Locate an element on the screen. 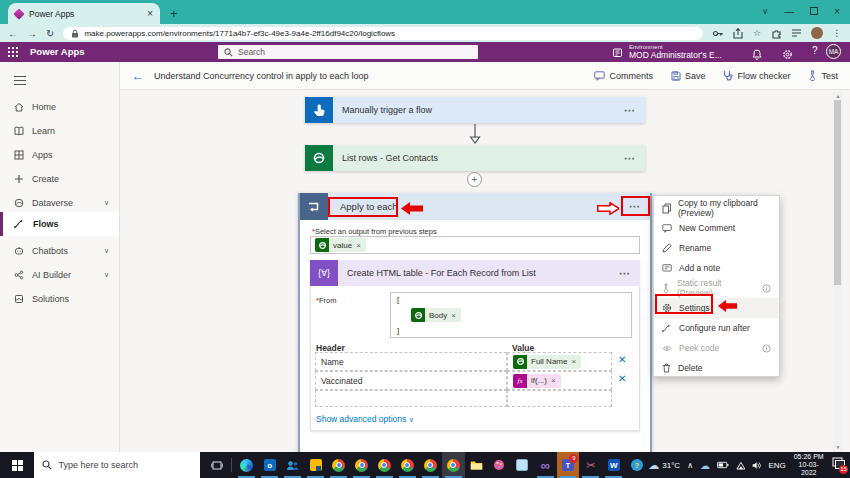  full-name-token: Full Name × is located at coordinates (547, 362).